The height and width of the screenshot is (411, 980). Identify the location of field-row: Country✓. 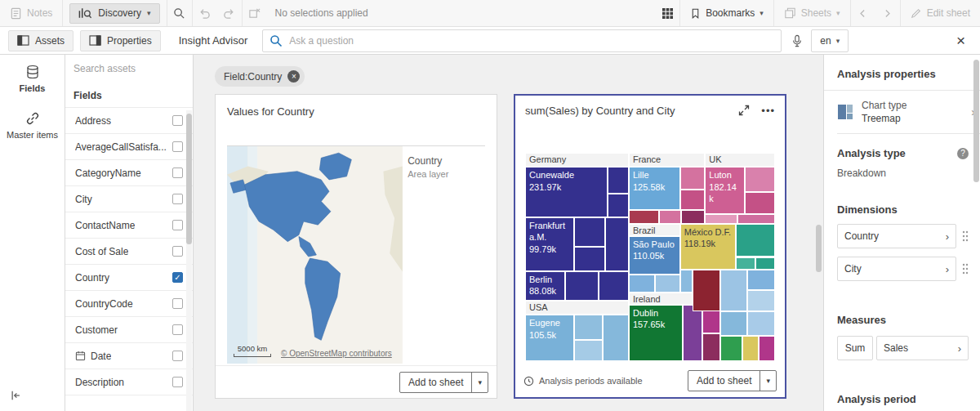
(129, 278).